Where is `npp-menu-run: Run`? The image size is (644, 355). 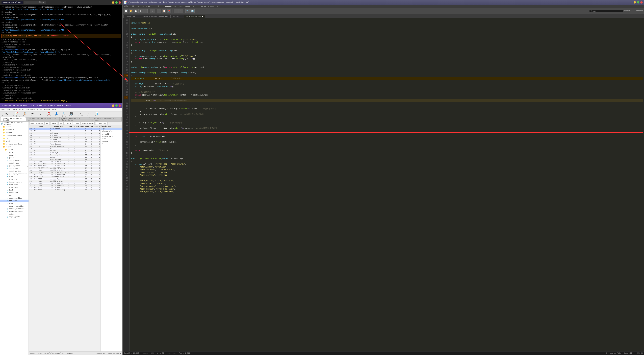 npp-menu-run: Run is located at coordinates (194, 7).